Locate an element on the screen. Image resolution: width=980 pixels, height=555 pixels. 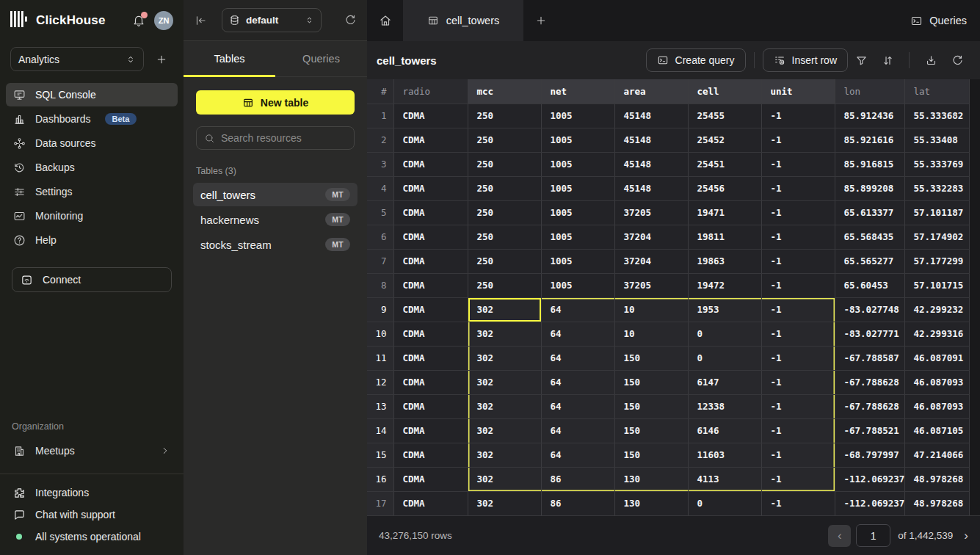
grid-cell: -83.027771 is located at coordinates (869, 333).